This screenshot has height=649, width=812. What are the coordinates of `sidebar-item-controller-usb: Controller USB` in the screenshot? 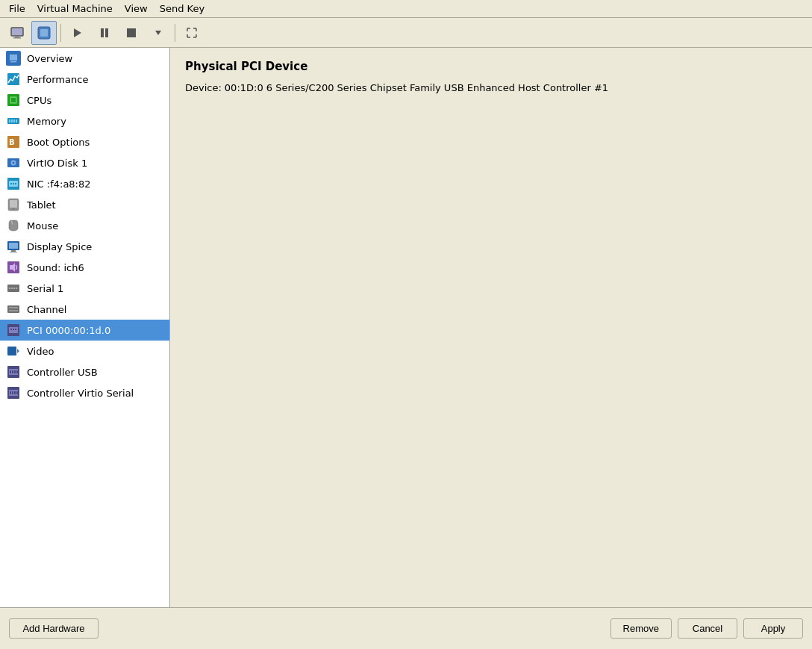 It's located at (85, 372).